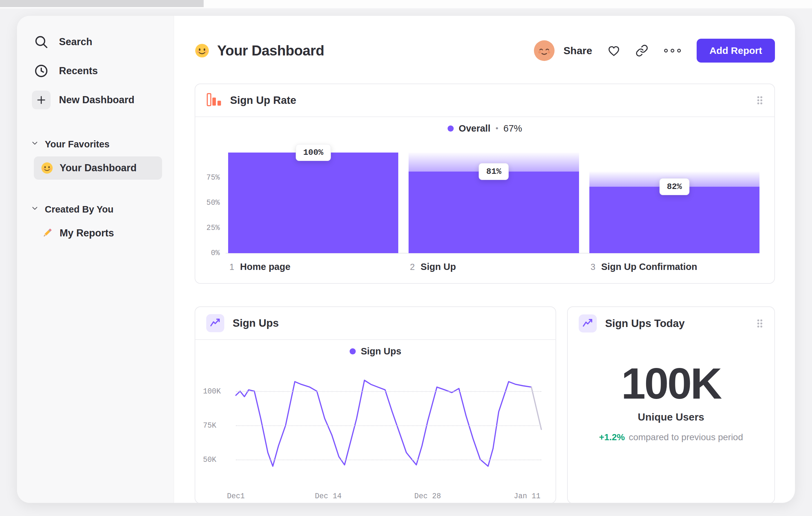  Describe the element at coordinates (494, 203) in the screenshot. I see `funnel-bar-area: 81%` at that location.